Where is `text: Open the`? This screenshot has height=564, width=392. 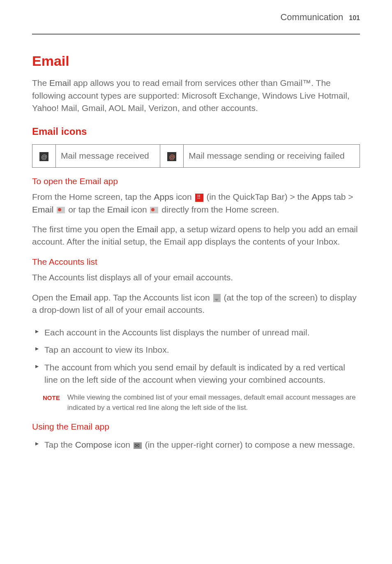
text: Open the is located at coordinates (51, 298).